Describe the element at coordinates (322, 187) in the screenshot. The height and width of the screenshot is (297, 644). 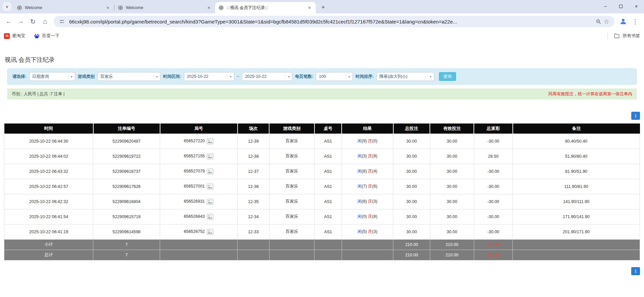
I see `table-row: 2025-10-22 06:42:57522909617626656527001…` at that location.